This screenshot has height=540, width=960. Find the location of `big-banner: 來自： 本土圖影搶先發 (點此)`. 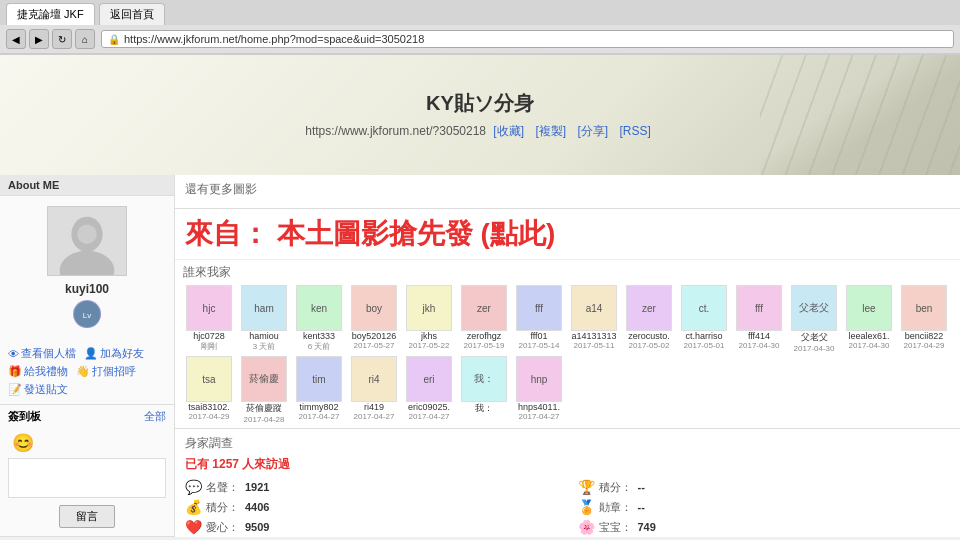

big-banner: 來自： 本土圖影搶先發 (點此) is located at coordinates (568, 234).